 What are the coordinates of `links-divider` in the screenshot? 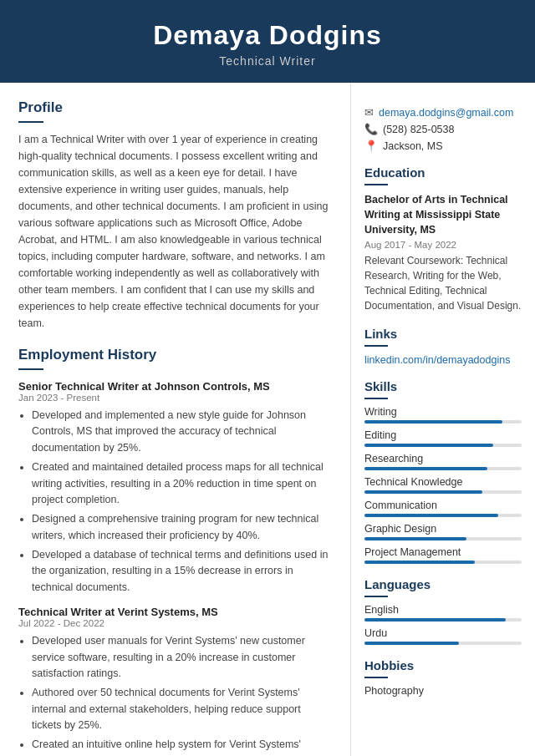 It's located at (376, 346).